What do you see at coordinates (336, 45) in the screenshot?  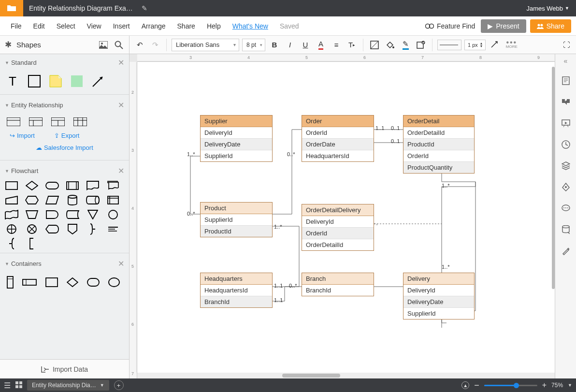 I see `align-icon: ≡` at bounding box center [336, 45].